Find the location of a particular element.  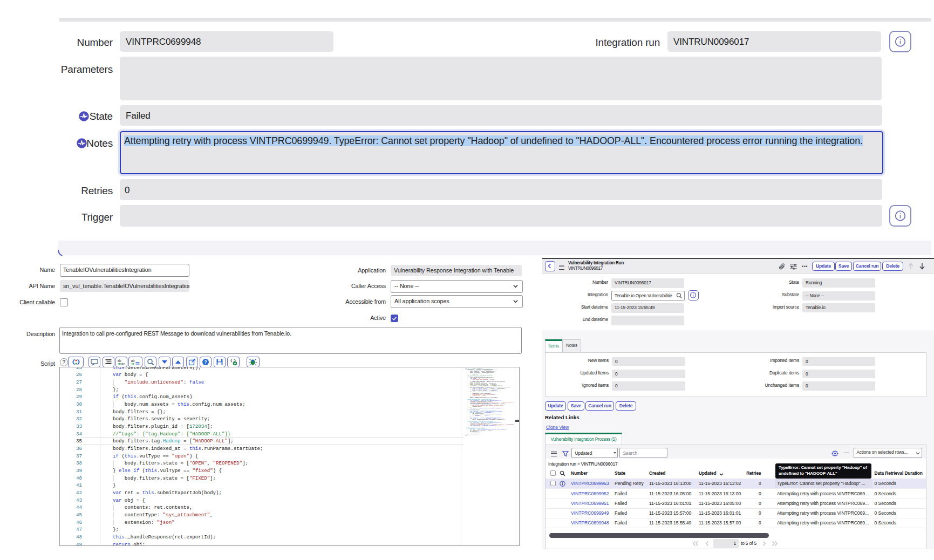

svg-text: ab is located at coordinates (133, 360).